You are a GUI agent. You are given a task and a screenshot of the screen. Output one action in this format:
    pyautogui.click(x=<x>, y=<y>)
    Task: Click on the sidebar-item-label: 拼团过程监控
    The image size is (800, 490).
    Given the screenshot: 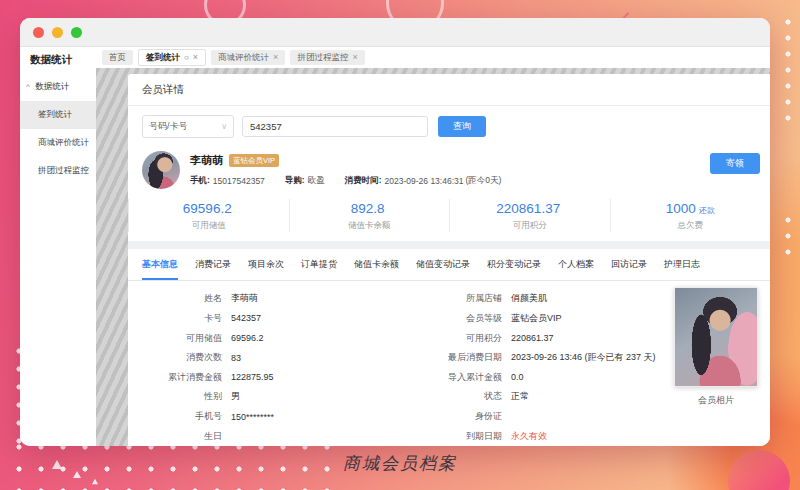 What is the action you would take?
    pyautogui.click(x=64, y=170)
    